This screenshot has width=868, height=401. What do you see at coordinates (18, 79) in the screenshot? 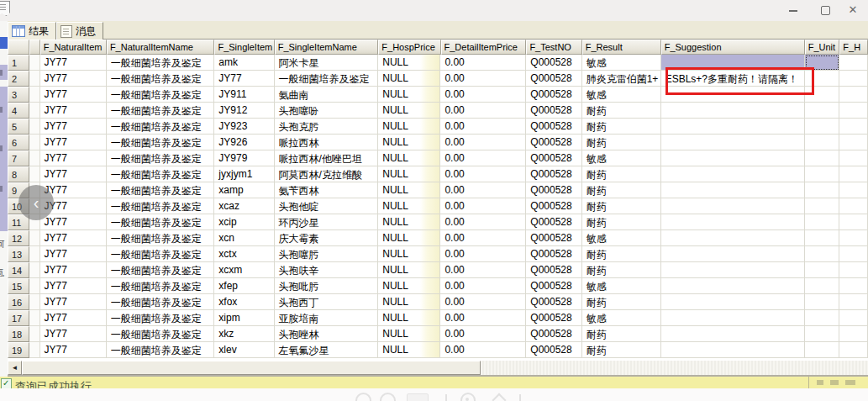
I see `row-number-button: 2` at bounding box center [18, 79].